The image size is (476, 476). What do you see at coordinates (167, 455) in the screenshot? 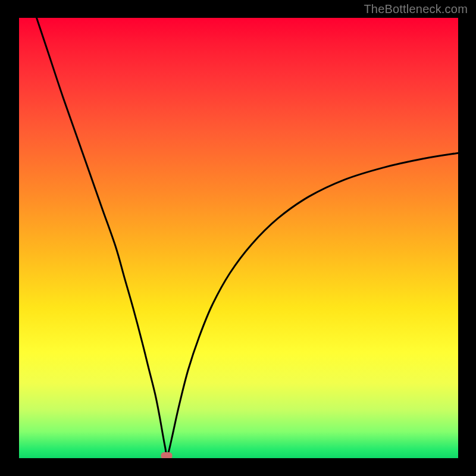
I see `optimal-point-marker` at bounding box center [167, 455].